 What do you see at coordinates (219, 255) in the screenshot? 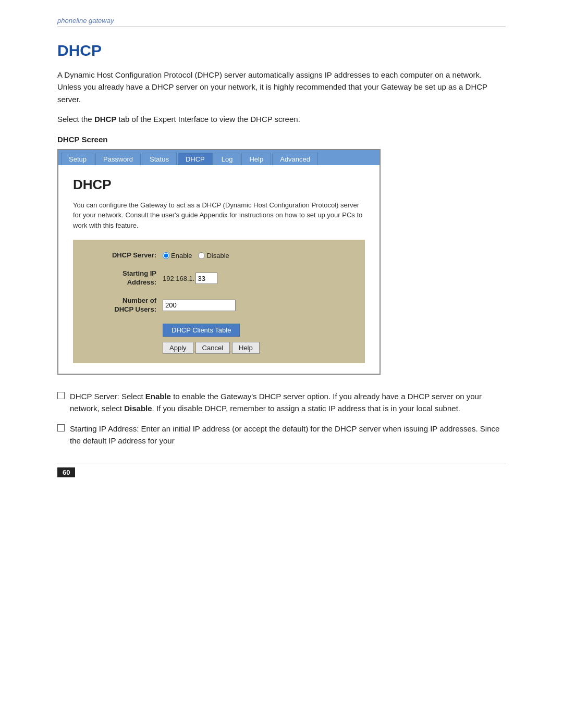
I see `dhcp-server-row: DHCP Server: Enable Disable` at bounding box center [219, 255].